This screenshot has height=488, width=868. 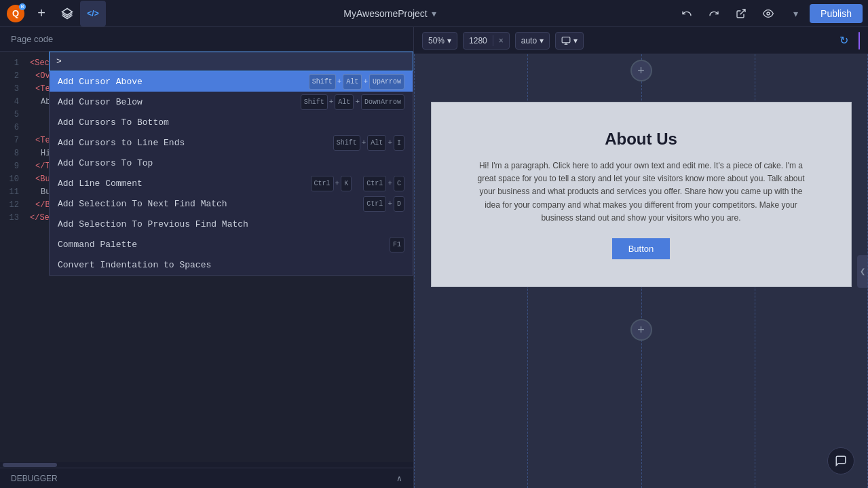 What do you see at coordinates (863, 271) in the screenshot?
I see `side-panel-handle: ❮` at bounding box center [863, 271].